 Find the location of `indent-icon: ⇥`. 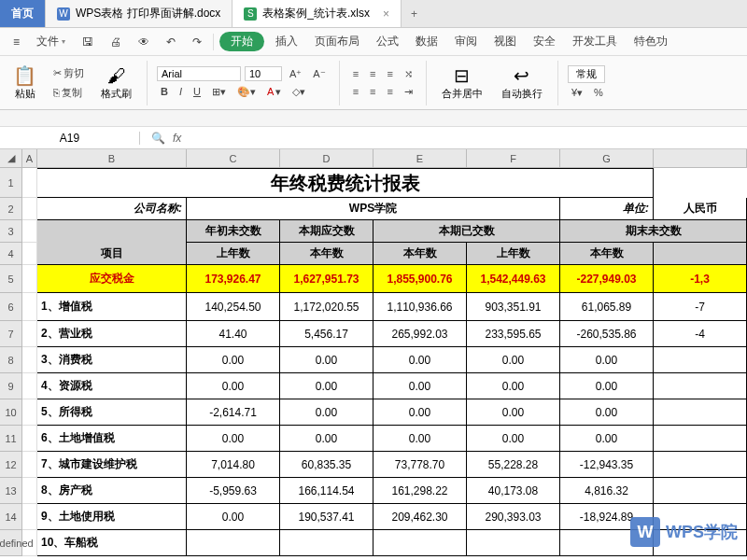

indent-icon: ⇥ is located at coordinates (409, 91).